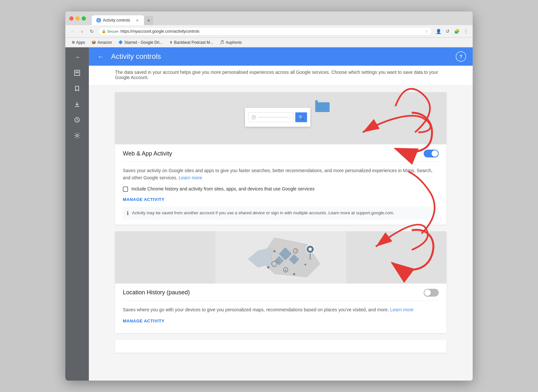  What do you see at coordinates (281, 57) in the screenshot?
I see `account-header: ← Activity controls ?` at bounding box center [281, 57].